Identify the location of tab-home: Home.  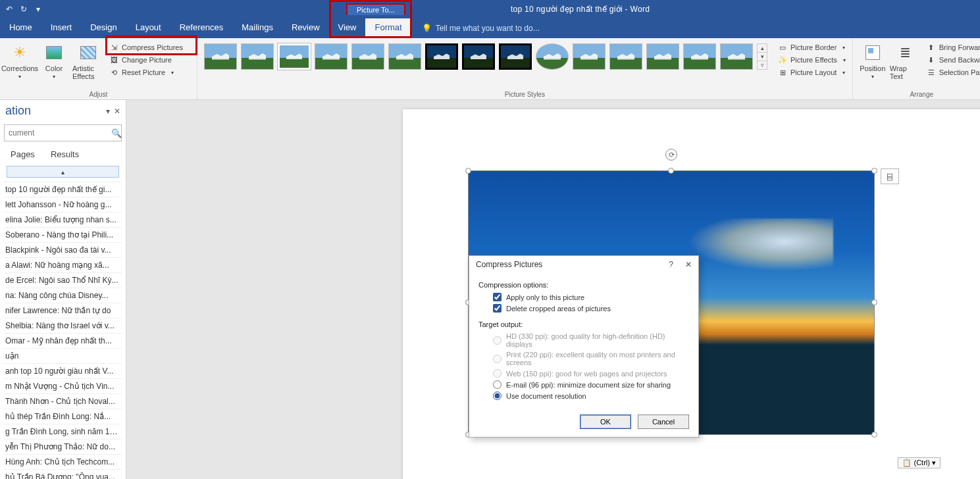
(21, 28).